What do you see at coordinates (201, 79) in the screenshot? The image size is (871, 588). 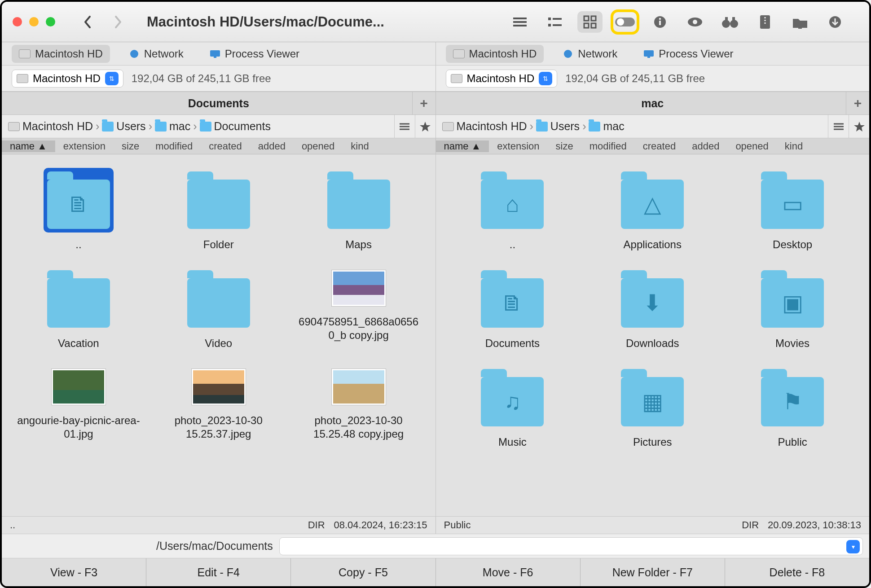 I see `volume-free-label: 192,04 GB of 245,11 GB free` at bounding box center [201, 79].